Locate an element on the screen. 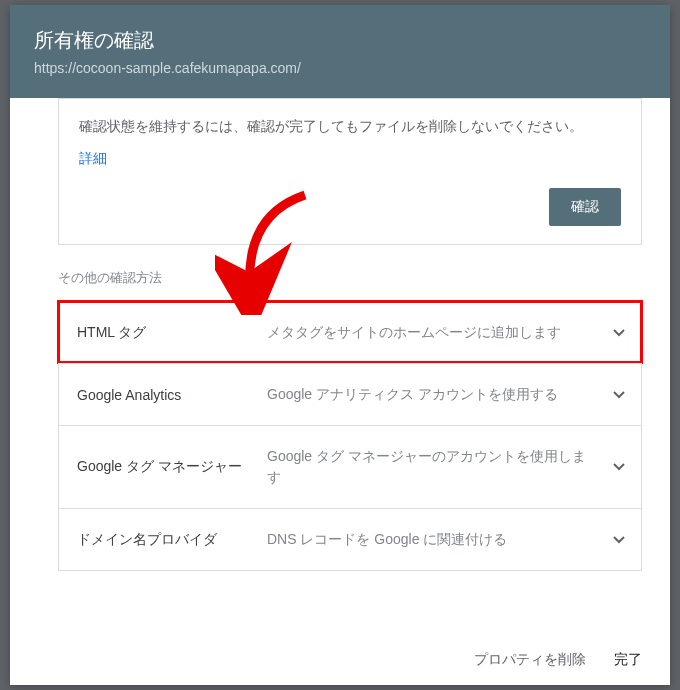  confirm-button: 確認 is located at coordinates (585, 207).